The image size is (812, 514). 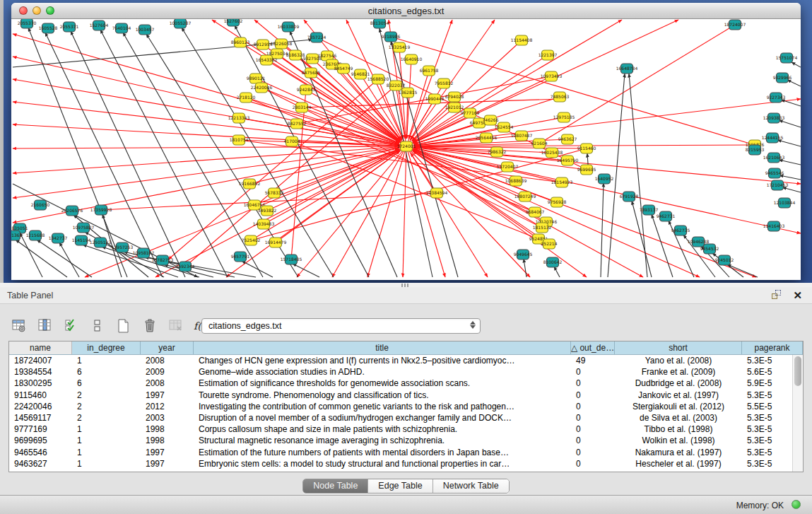 What do you see at coordinates (267, 211) in the screenshot?
I see `network-node: 3493822` at bounding box center [267, 211].